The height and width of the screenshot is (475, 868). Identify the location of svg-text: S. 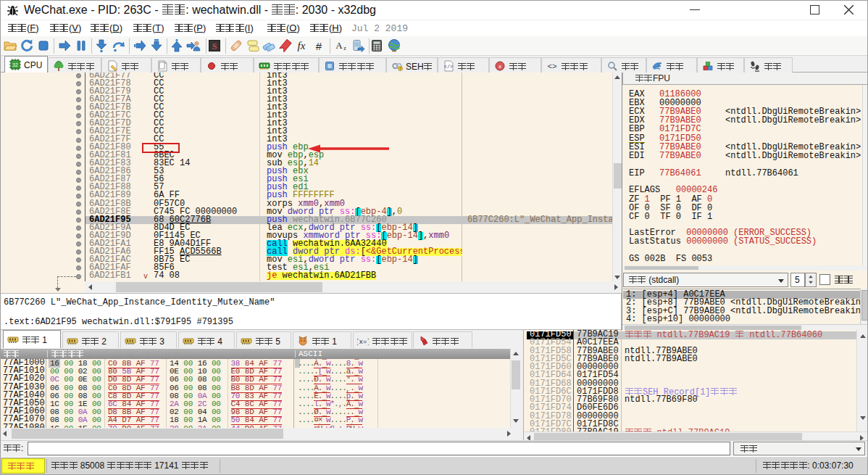
(214, 46).